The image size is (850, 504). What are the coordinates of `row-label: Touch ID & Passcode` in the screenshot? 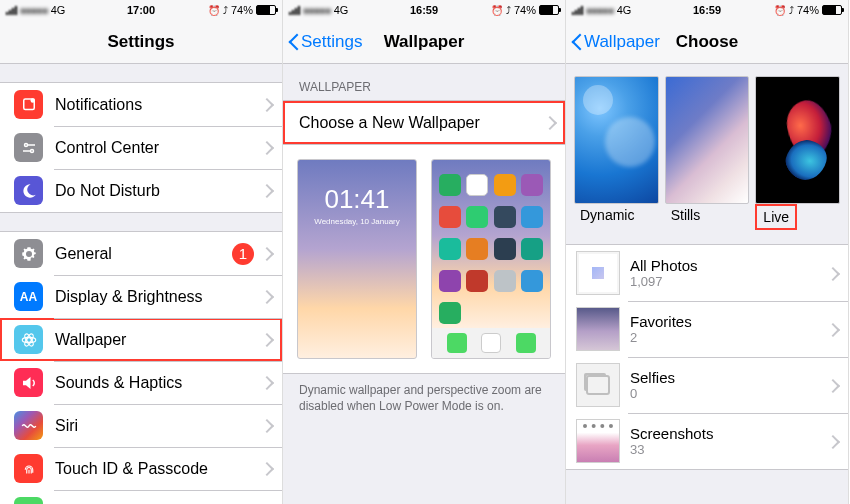 It's located at (154, 469).